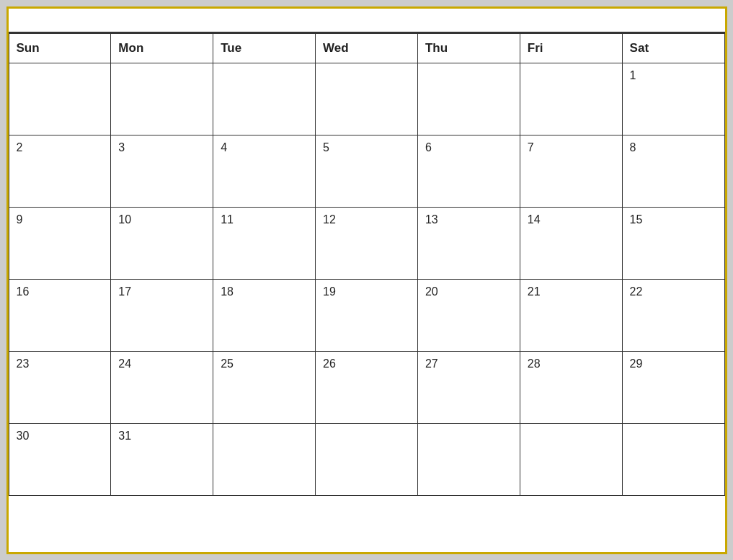 The width and height of the screenshot is (733, 560). What do you see at coordinates (534, 291) in the screenshot?
I see `day-number: 21` at bounding box center [534, 291].